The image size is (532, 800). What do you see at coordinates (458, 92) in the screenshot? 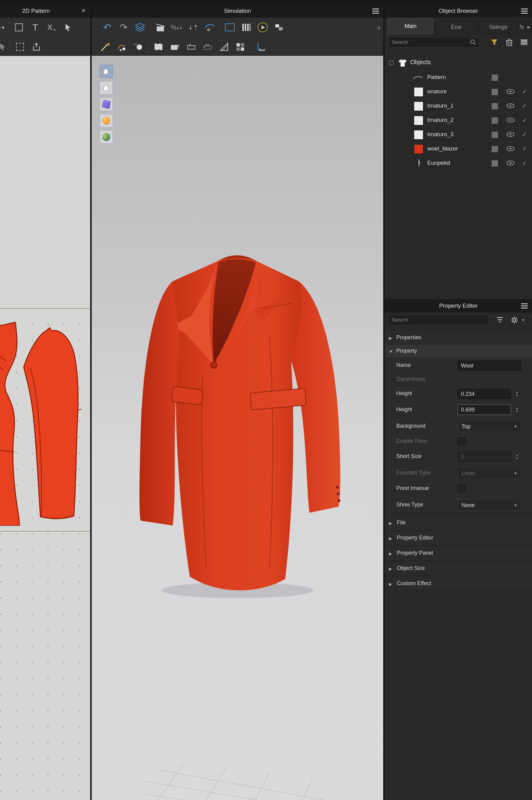
I see `tree-row-onature: onature ✓` at bounding box center [458, 92].